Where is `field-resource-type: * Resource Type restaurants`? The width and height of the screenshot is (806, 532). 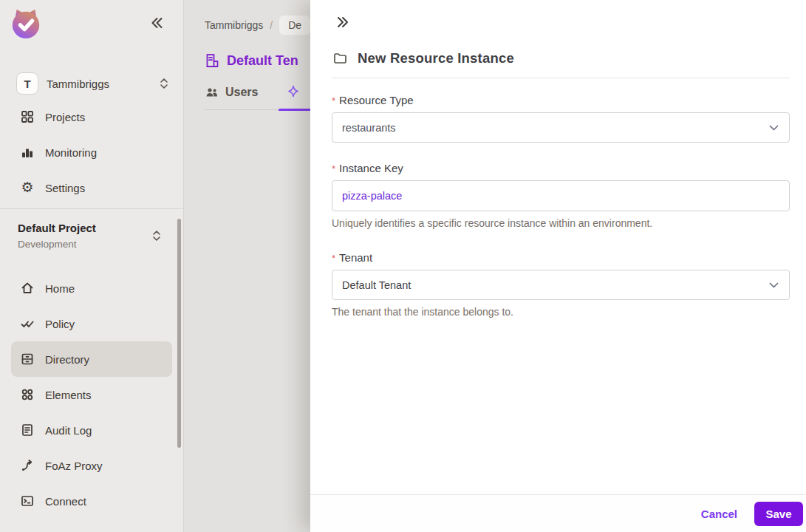
field-resource-type: * Resource Type restaurants is located at coordinates (561, 118).